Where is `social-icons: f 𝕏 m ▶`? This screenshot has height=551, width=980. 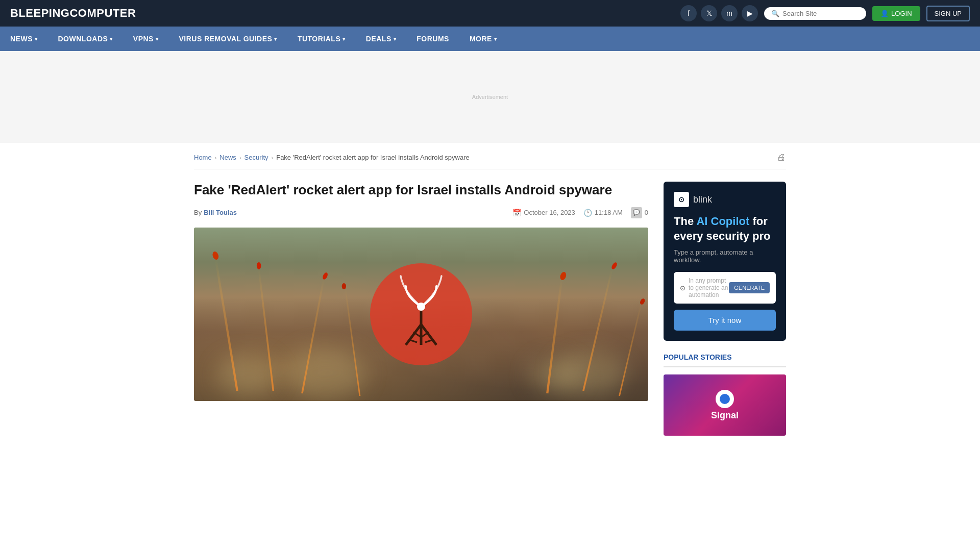 social-icons: f 𝕏 m ▶ is located at coordinates (719, 13).